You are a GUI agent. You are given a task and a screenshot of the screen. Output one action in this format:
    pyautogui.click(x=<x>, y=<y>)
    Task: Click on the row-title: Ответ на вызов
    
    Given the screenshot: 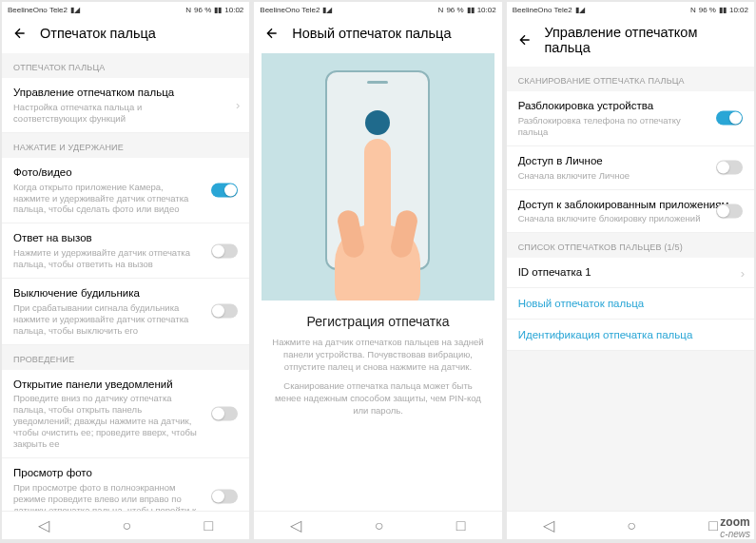 What is the action you would take?
    pyautogui.click(x=126, y=238)
    